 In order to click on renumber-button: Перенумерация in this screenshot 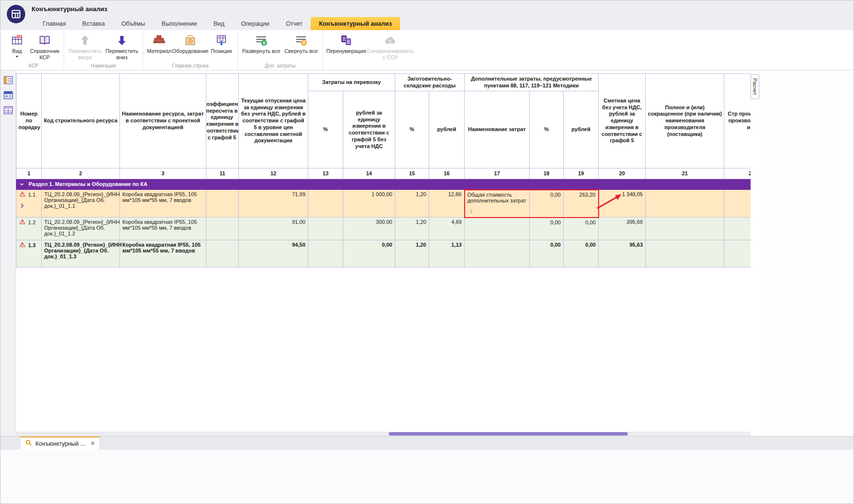, I will do `click(346, 43)`.